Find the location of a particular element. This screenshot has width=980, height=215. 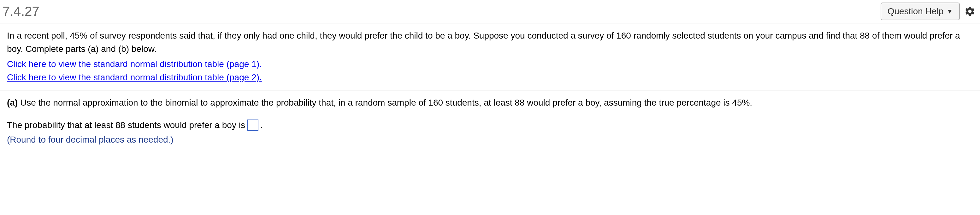

chevron-down-icon: ▼ is located at coordinates (950, 11).